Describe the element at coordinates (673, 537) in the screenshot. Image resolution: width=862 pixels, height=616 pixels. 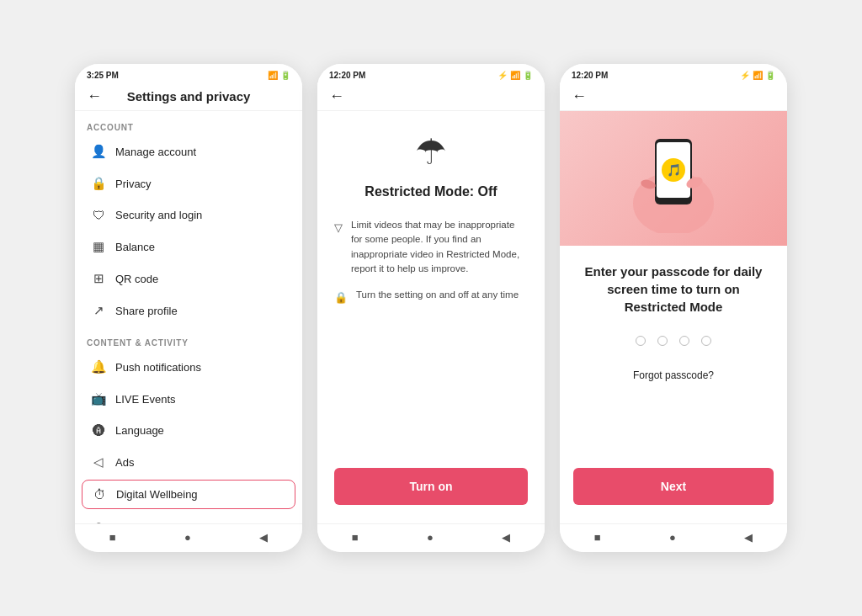
I see `circle-button-3: ●` at that location.